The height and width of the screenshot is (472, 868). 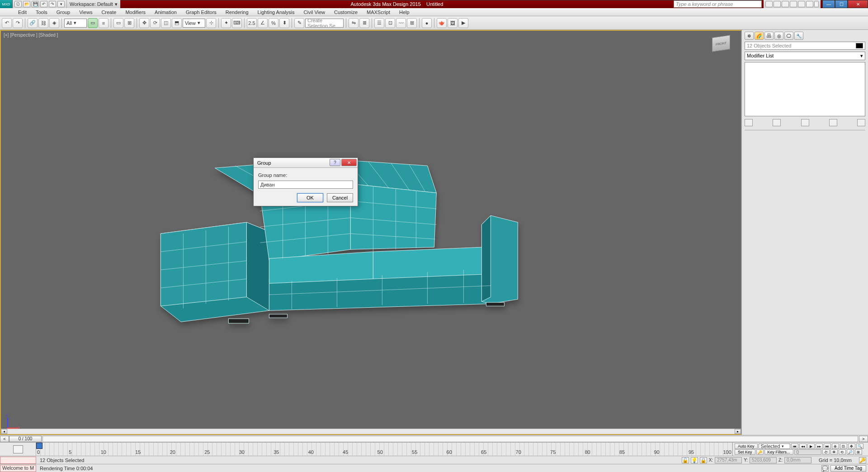 What do you see at coordinates (33, 23) in the screenshot?
I see `link-icon: 🔗` at bounding box center [33, 23].